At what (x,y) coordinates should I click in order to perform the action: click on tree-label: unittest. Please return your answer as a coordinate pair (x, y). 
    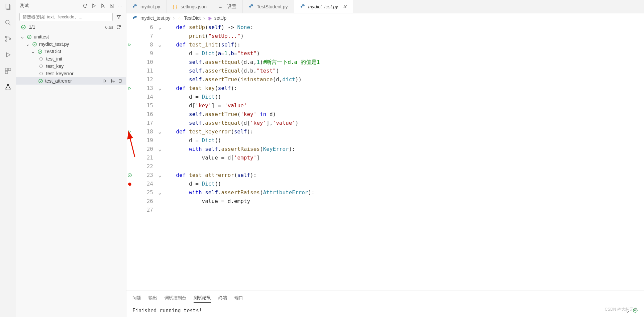
    Looking at the image, I should click on (41, 37).